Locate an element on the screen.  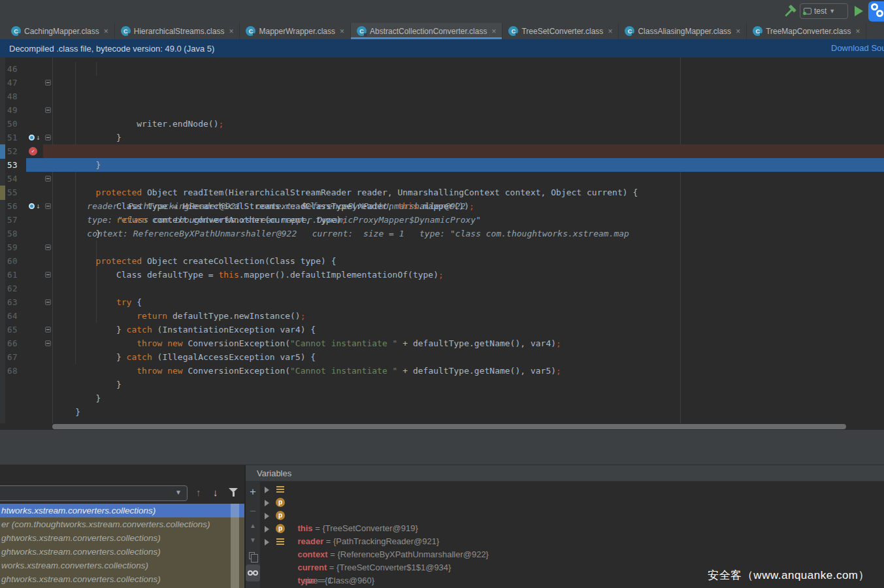
line-number: 56 is located at coordinates (12, 206).